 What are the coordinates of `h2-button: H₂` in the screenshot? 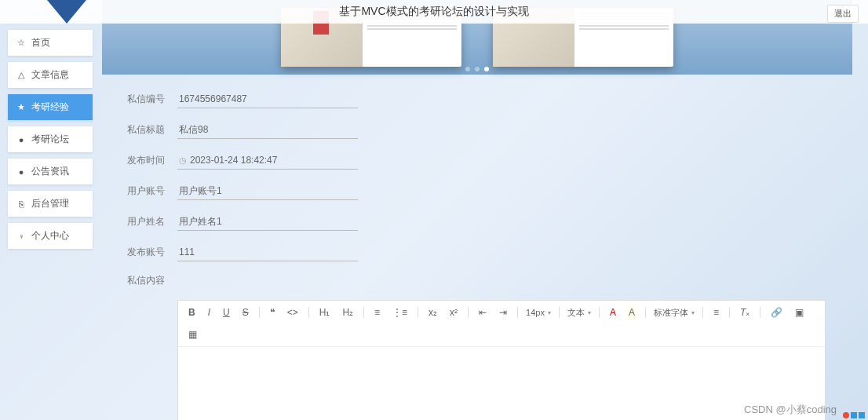 It's located at (348, 312).